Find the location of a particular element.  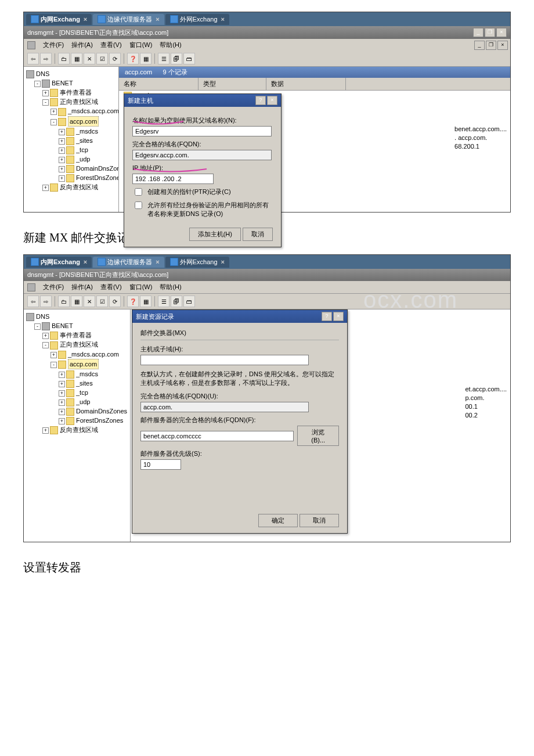

mailserver-input is located at coordinates (217, 436).